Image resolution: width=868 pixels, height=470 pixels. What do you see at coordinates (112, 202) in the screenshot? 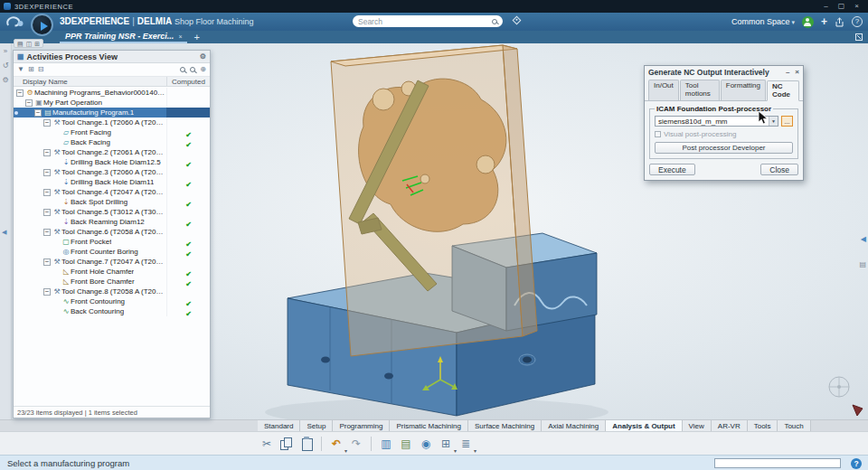
I see `tree-row: Back Spot Drilling` at bounding box center [112, 202].